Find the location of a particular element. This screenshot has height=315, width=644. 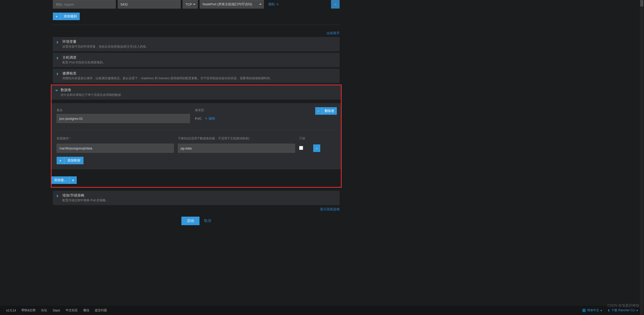

section-scheduling-desc: 配置 Pod 对应的主机调度规则。 is located at coordinates (84, 62).